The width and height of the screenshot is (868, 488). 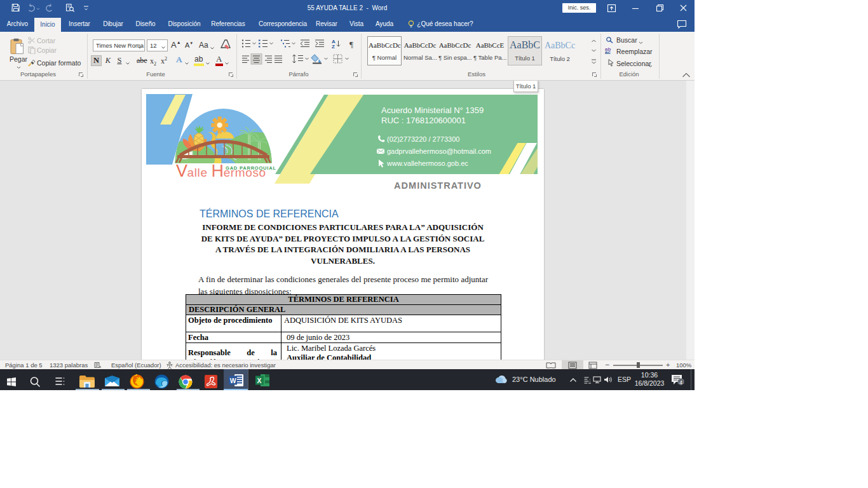 I want to click on svg-text: www.vallehermoso.gob.ec, so click(x=427, y=163).